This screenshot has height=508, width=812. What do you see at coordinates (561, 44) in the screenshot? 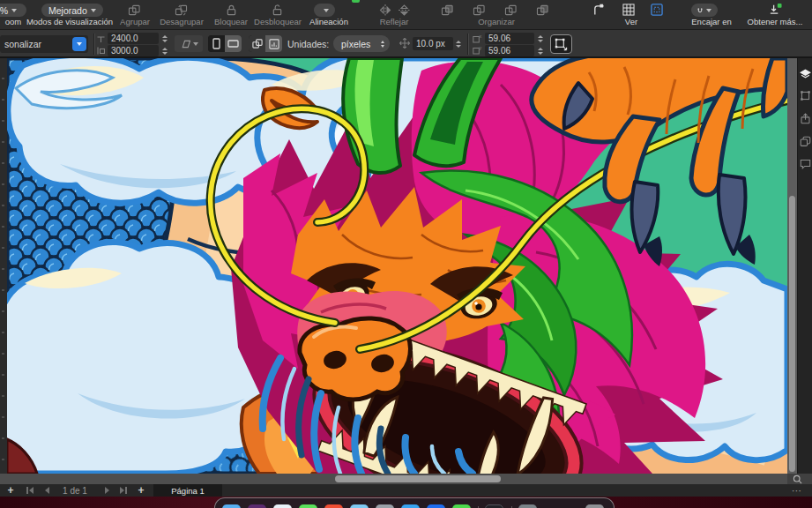
I see `transform-mode-button` at bounding box center [561, 44].